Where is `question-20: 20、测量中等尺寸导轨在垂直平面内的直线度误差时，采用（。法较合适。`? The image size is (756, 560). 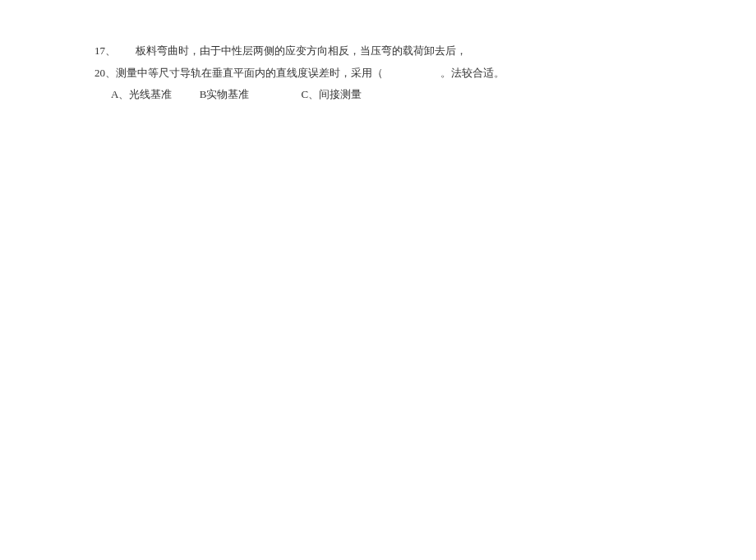
question-20: 20、测量中等尺寸导轨在垂直平面内的直线度误差时，采用（。法较合适。 is located at coordinates (378, 74).